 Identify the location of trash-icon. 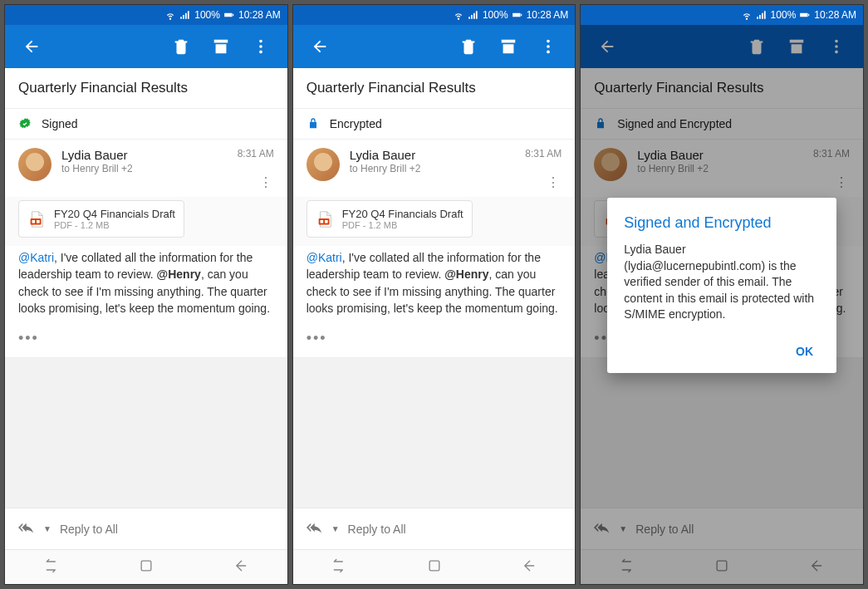
(468, 47).